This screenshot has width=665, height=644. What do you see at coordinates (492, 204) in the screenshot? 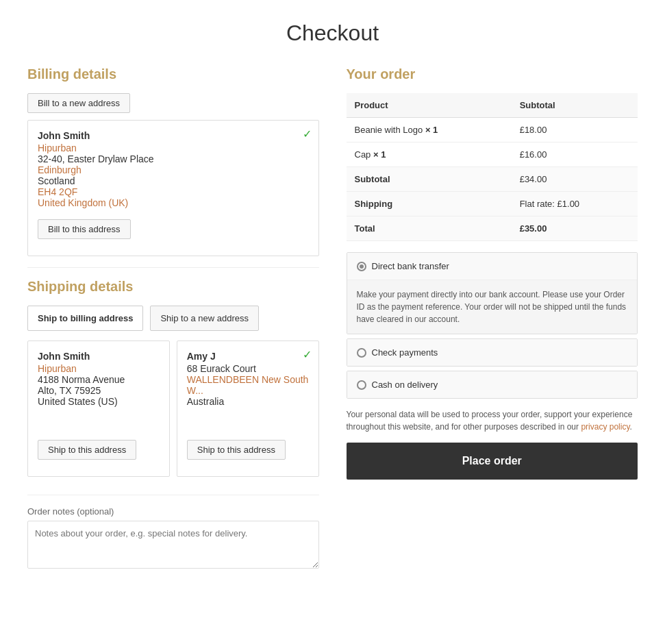
I see `shipping-row: Shipping Flat rate: £1.00` at bounding box center [492, 204].